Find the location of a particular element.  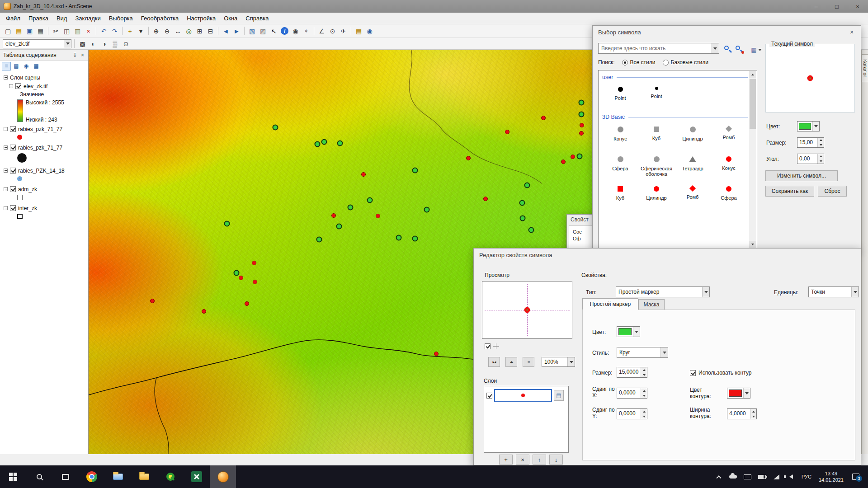

scrollbar-thumb is located at coordinates (753, 104).